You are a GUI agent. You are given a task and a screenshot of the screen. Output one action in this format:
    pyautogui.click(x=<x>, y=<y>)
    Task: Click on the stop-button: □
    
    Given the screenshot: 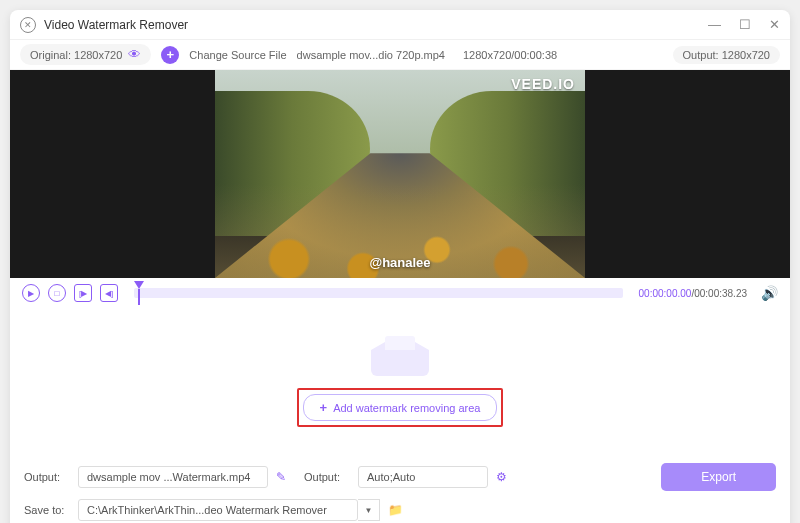 What is the action you would take?
    pyautogui.click(x=57, y=293)
    